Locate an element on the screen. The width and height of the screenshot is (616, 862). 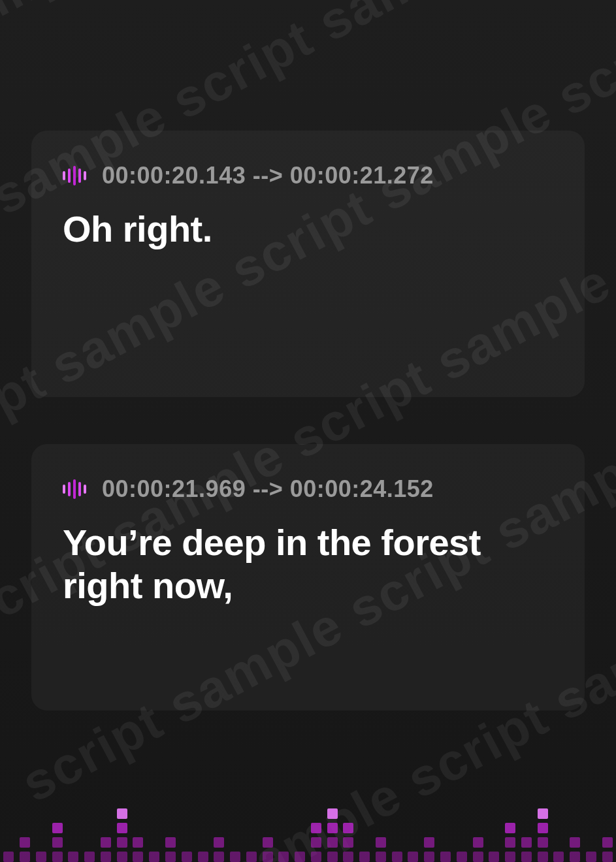
cue-start: 00:00:20.143 is located at coordinates (174, 175).